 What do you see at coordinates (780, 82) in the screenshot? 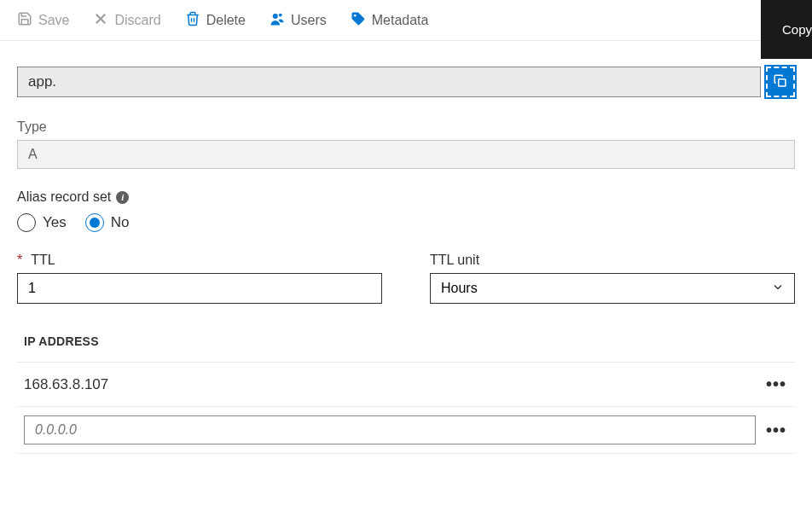
I see `copy-name-button` at bounding box center [780, 82].